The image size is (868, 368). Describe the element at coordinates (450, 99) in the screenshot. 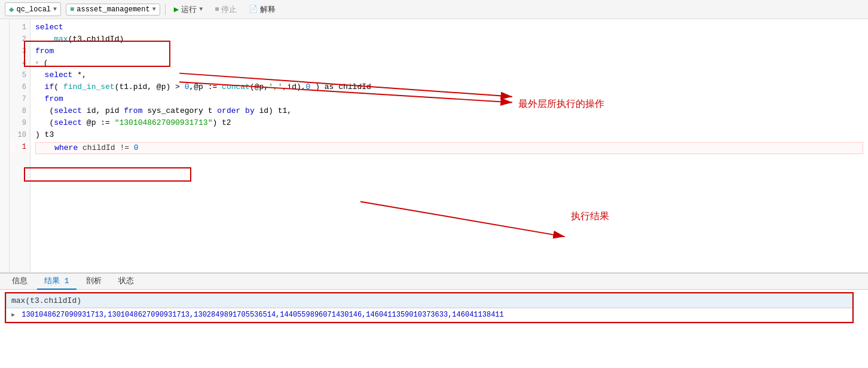

I see `code-line-7: from` at that location.